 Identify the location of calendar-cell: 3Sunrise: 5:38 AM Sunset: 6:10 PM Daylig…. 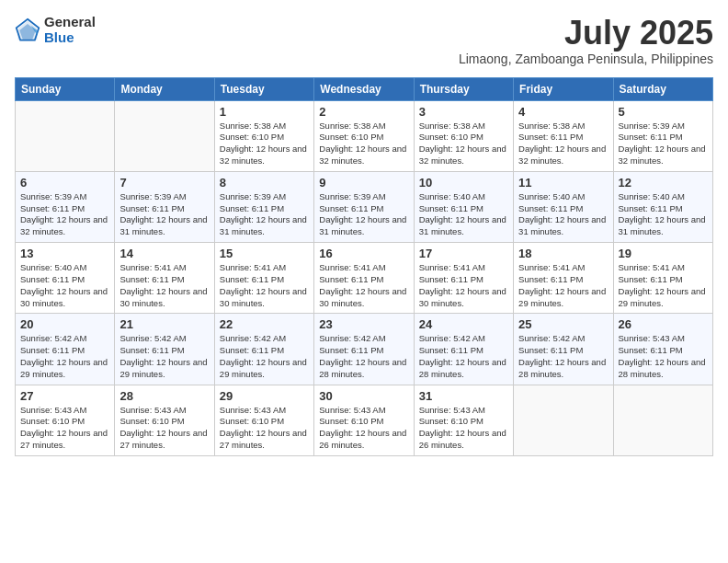
(463, 136).